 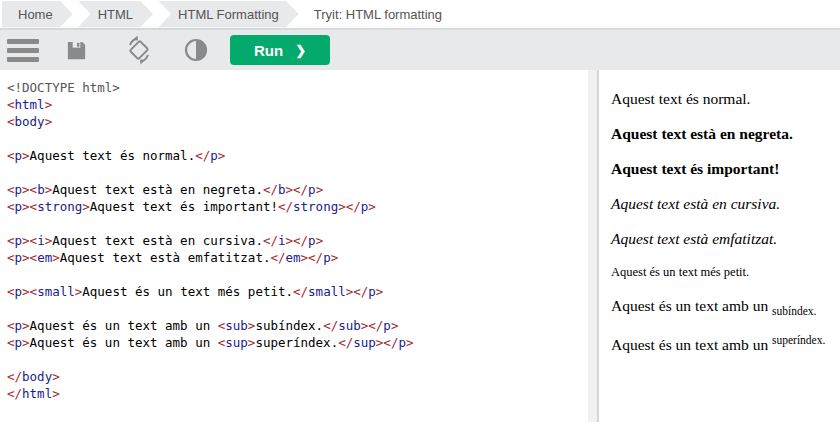 What do you see at coordinates (420, 50) in the screenshot?
I see `toolbar: Run ❯` at bounding box center [420, 50].